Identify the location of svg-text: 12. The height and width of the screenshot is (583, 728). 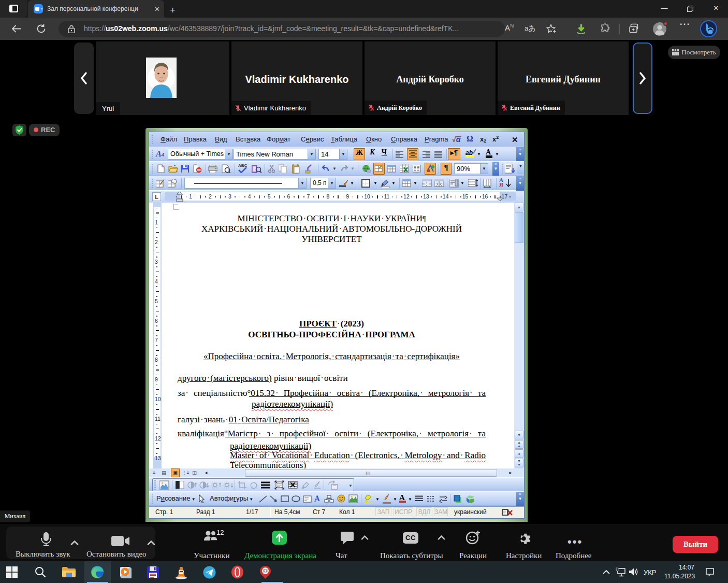
(220, 533).